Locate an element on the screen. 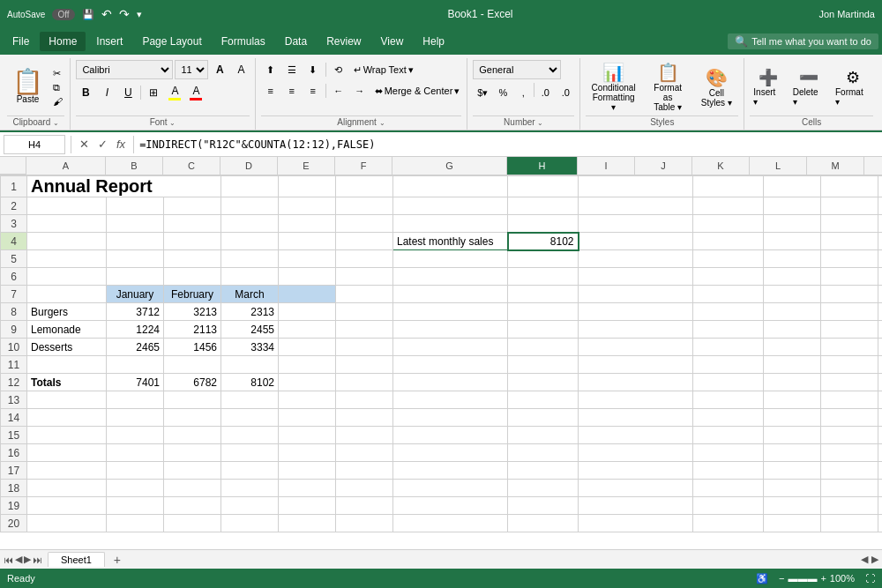 The width and height of the screenshot is (882, 588). cell-J12 is located at coordinates (729, 383).